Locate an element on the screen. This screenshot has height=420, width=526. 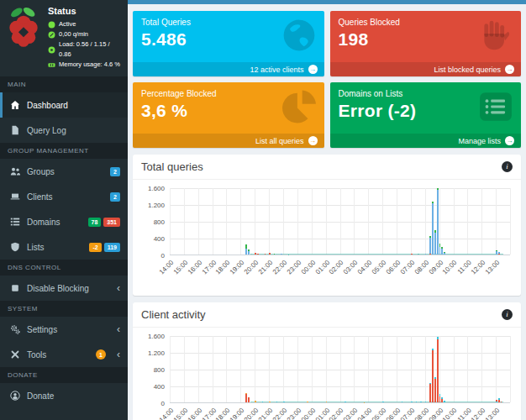
sidebar-item-donate: Donate is located at coordinates (64, 396).